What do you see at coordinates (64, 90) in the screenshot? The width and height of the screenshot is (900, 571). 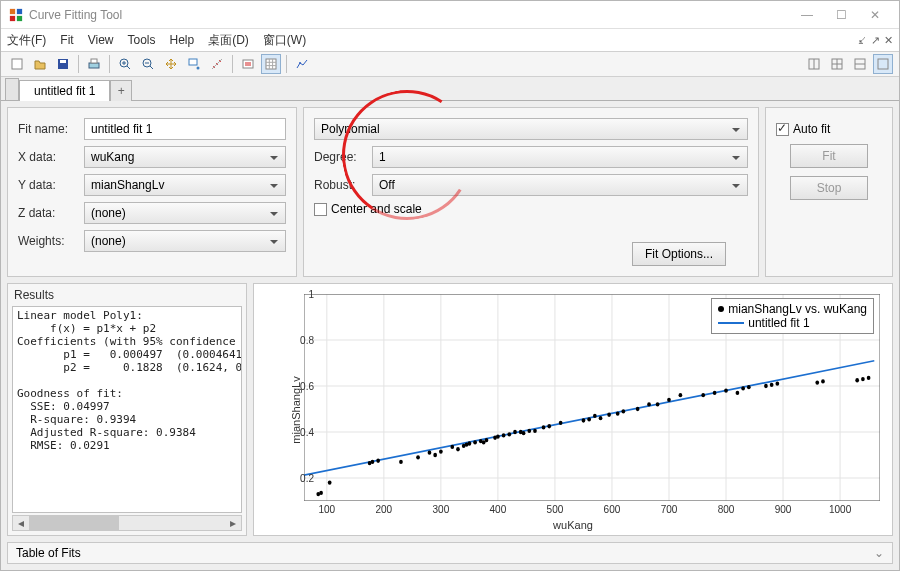 I see `fit-tab: untitled fit 1` at bounding box center [64, 90].